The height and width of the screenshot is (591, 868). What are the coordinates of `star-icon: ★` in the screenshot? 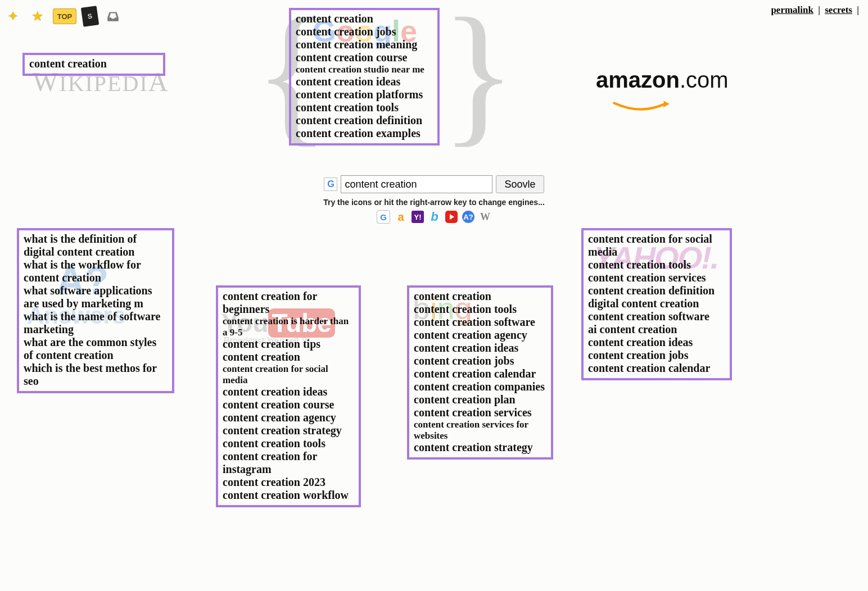 It's located at (38, 16).